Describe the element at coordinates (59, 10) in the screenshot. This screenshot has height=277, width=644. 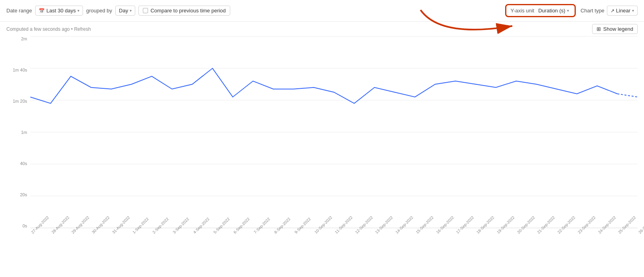
I see `date-range-dropdown: 📅 Last 30 days ▾` at that location.